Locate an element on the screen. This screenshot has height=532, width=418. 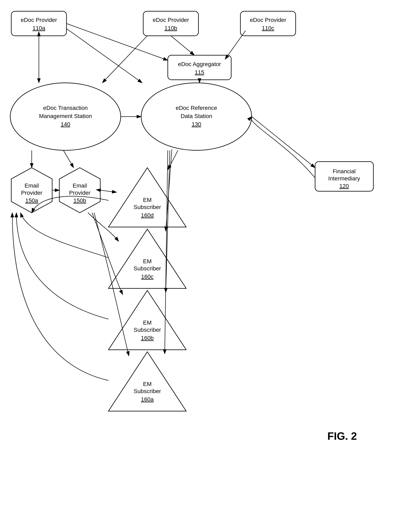
sublabel-financial-intermediary-120: 120 is located at coordinates (344, 186).